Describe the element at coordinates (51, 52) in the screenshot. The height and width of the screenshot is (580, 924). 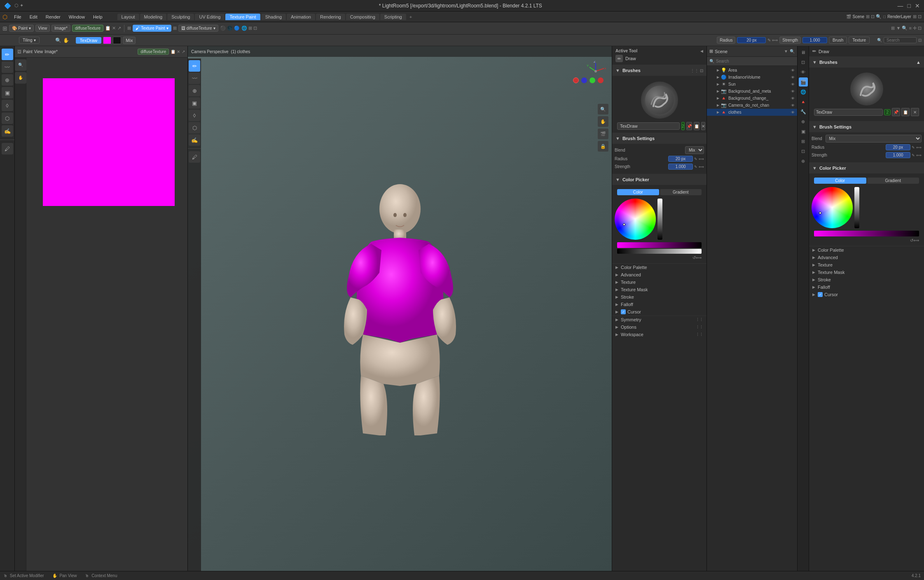
I see `image-menu-btn: Image*` at that location.